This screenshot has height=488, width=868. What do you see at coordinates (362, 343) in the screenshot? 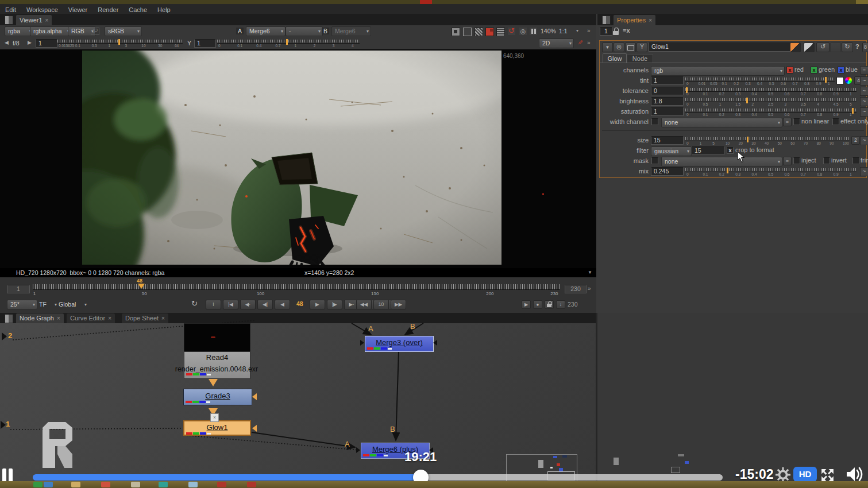
I see `merge3-left-input` at bounding box center [362, 343].